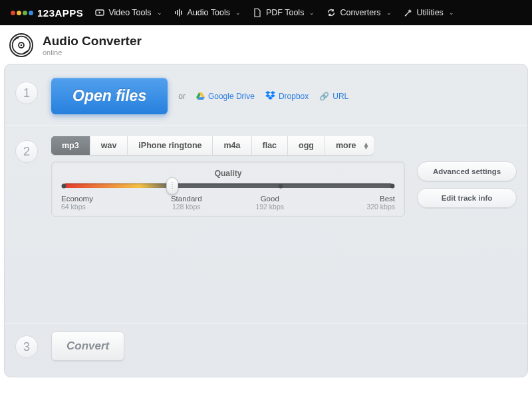  I want to click on nav-utilities: Utilities⌄, so click(429, 13).